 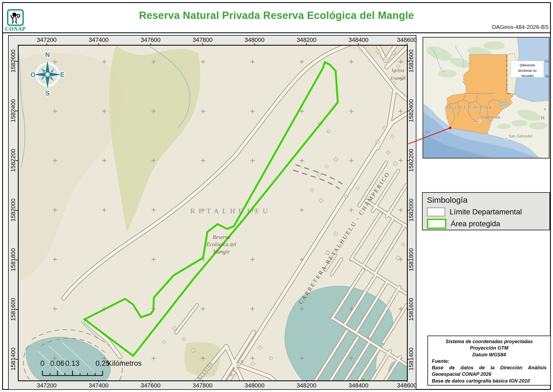 I want to click on compass-east-label: E, so click(x=62, y=75).